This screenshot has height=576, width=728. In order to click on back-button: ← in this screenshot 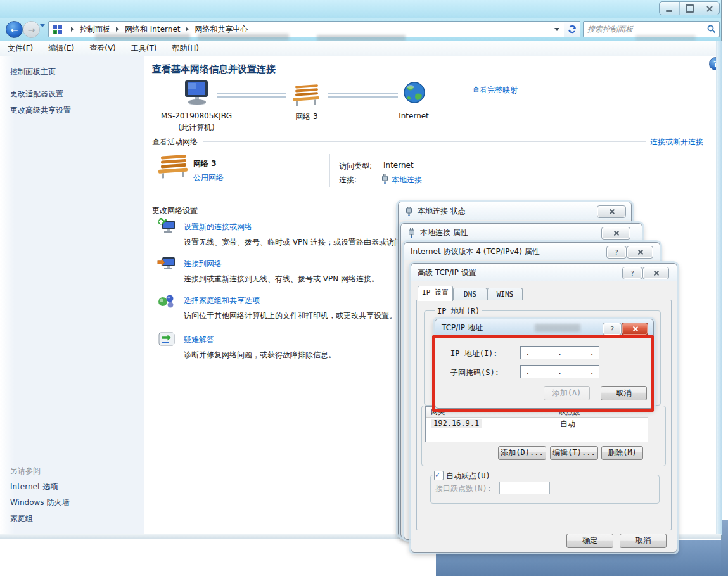, I will do `click(14, 29)`.